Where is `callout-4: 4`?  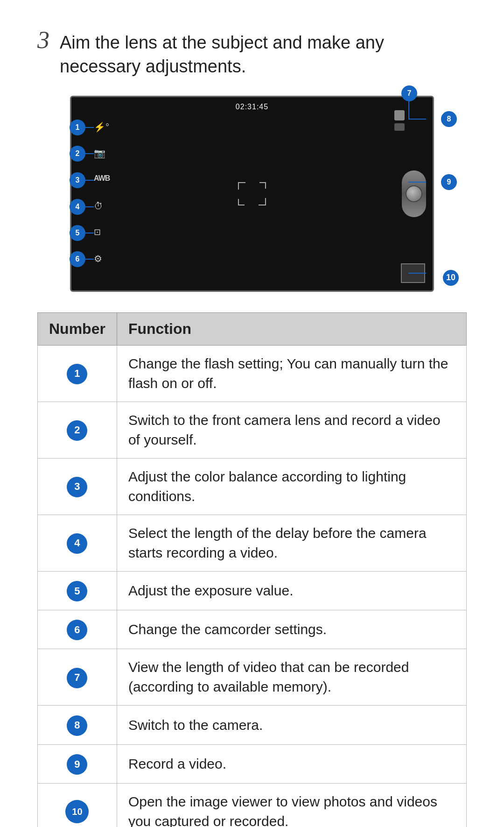 callout-4: 4 is located at coordinates (77, 207).